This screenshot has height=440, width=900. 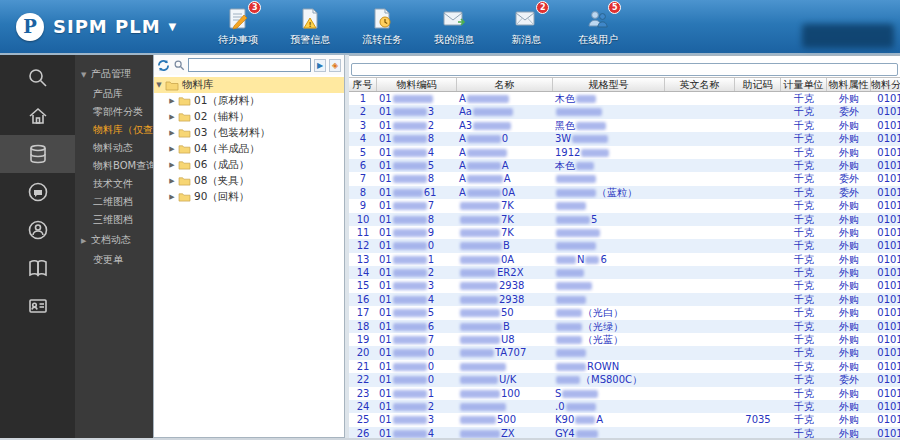 I want to click on refresh-icon, so click(x=164, y=66).